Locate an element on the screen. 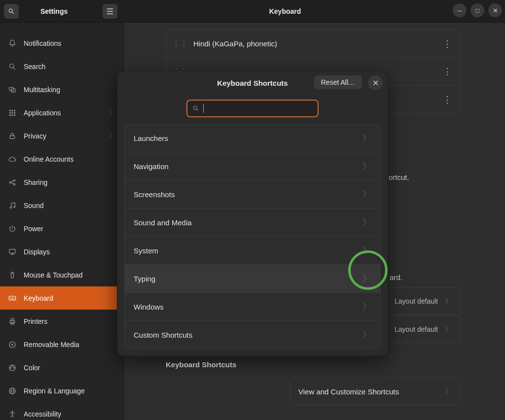 The height and width of the screenshot is (420, 505). close-icon: ✕ is located at coordinates (376, 83).